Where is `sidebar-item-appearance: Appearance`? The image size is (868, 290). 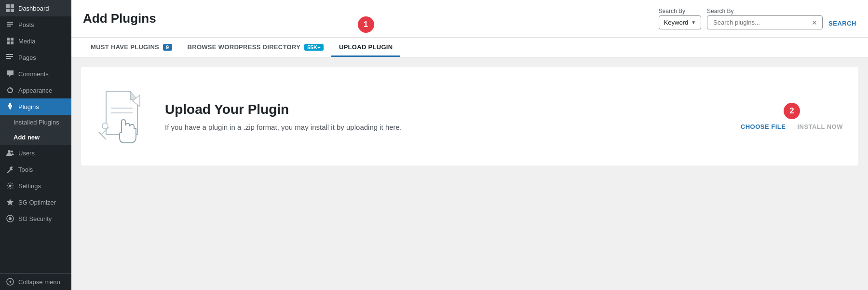 sidebar-item-appearance: Appearance is located at coordinates (36, 90).